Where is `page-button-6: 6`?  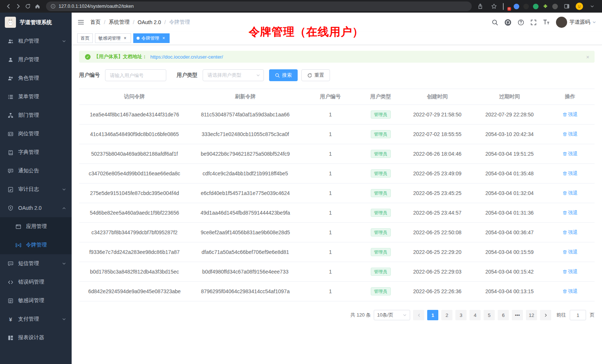 page-button-6: 6 is located at coordinates (503, 315).